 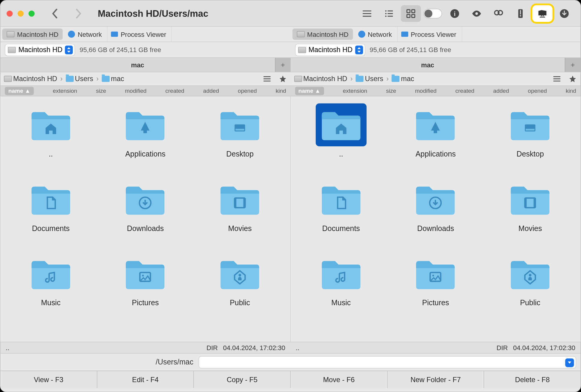 I want to click on crumb-users-left: Users, so click(x=79, y=79).